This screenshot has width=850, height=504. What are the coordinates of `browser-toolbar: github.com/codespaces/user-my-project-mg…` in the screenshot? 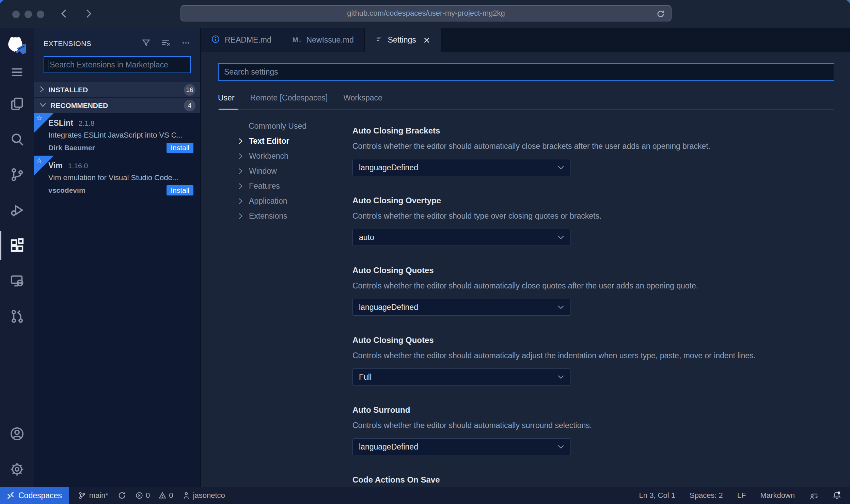 It's located at (425, 14).